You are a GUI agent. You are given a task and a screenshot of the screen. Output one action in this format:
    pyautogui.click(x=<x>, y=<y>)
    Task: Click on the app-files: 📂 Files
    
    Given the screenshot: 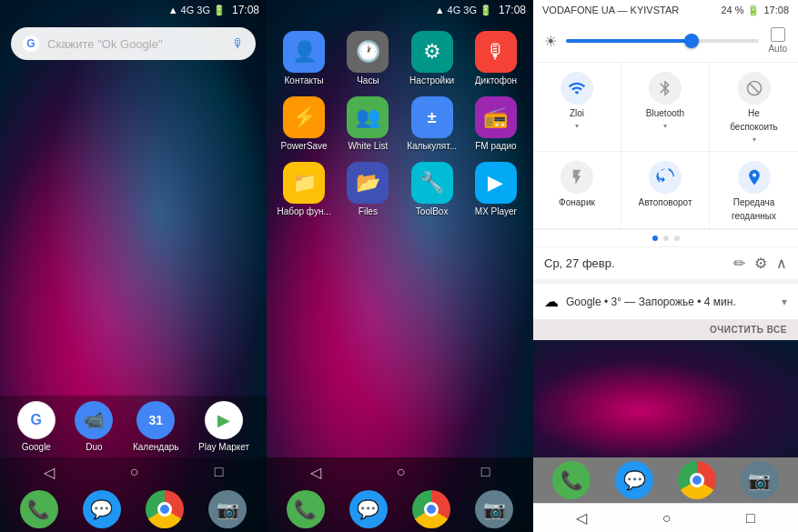 What is the action you would take?
    pyautogui.click(x=368, y=189)
    